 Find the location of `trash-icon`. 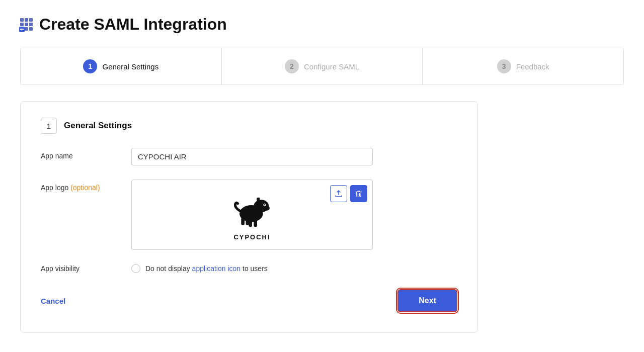

trash-icon is located at coordinates (359, 194).